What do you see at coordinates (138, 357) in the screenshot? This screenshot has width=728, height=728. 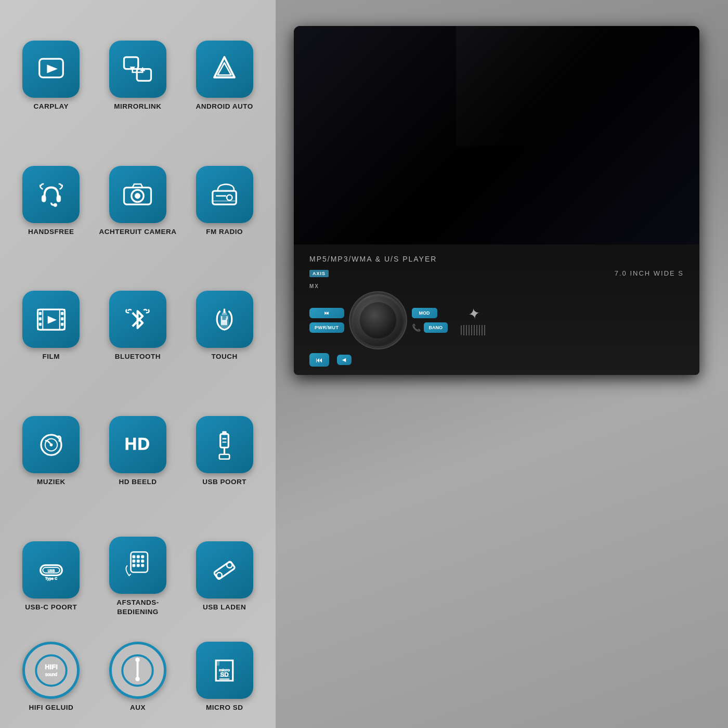 I see `bluetooth-label: BLUETOOTH` at bounding box center [138, 357].